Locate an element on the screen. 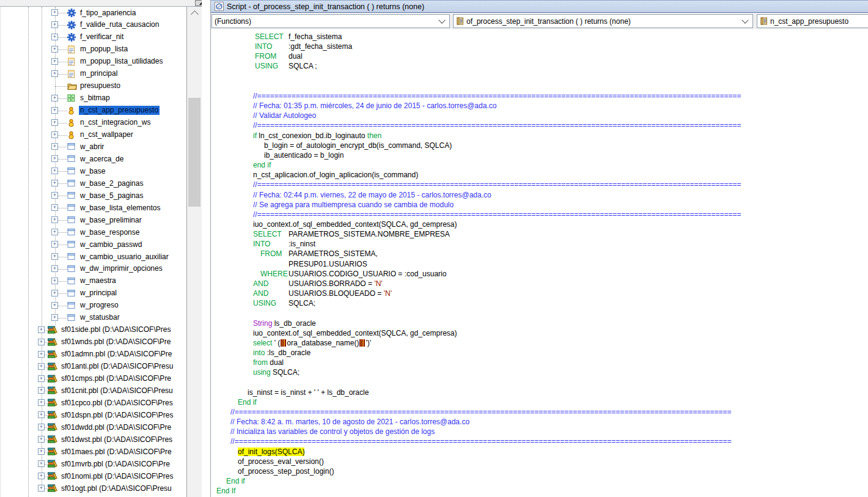 The image size is (868, 497). tree-item-label: sf01ogt.pbl (D:\ADA\SICOF\Presu is located at coordinates (116, 489).